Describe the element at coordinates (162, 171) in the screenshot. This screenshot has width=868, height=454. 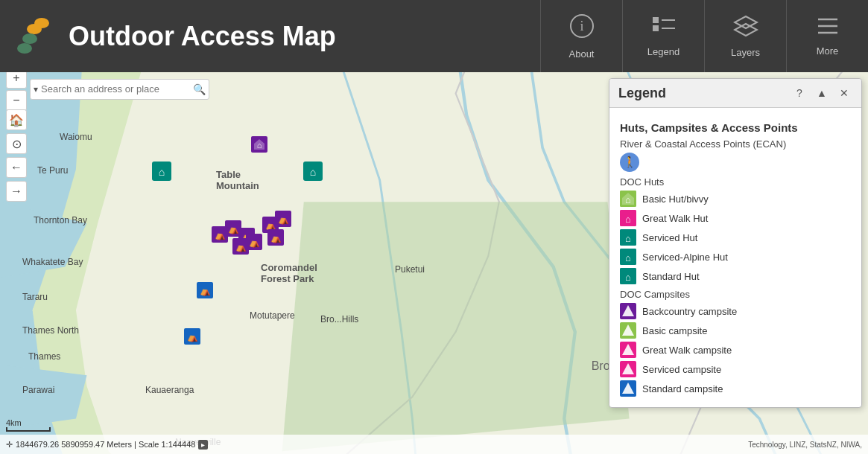
I see `marker-2: ⌂` at that location.